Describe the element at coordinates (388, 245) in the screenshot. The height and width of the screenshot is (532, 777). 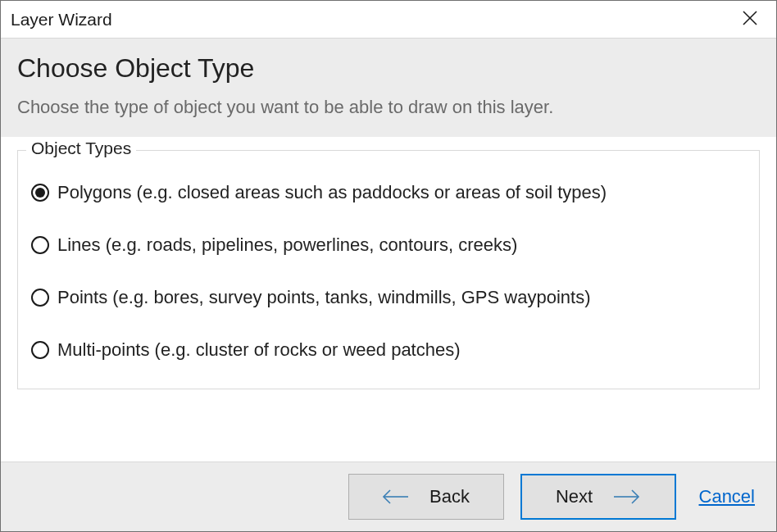
I see `radio-option-lines: Lines (e.g. roads, pipelines, powerlines…` at that location.